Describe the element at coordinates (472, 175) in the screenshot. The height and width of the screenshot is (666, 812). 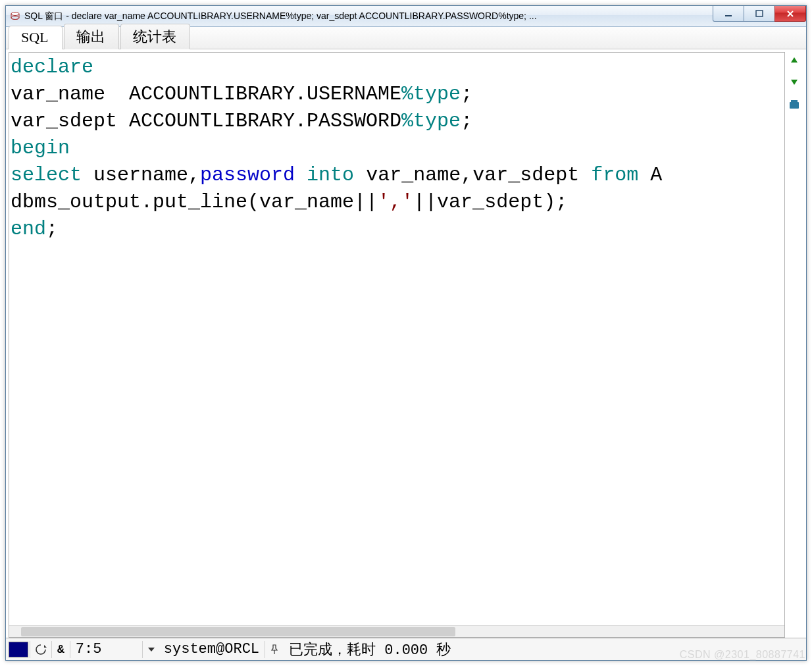
I see `code-text: var_name,var_sdept` at that location.